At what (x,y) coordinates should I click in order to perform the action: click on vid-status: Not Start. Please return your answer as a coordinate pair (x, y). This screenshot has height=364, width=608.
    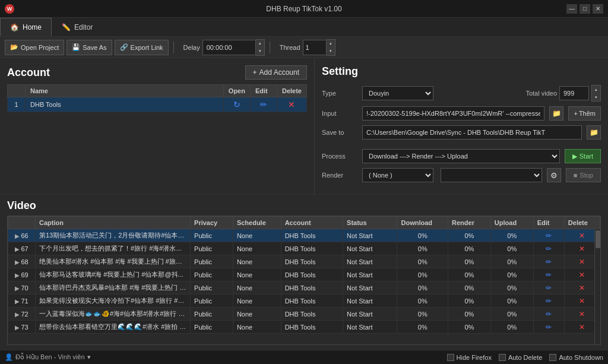
    Looking at the image, I should click on (370, 275).